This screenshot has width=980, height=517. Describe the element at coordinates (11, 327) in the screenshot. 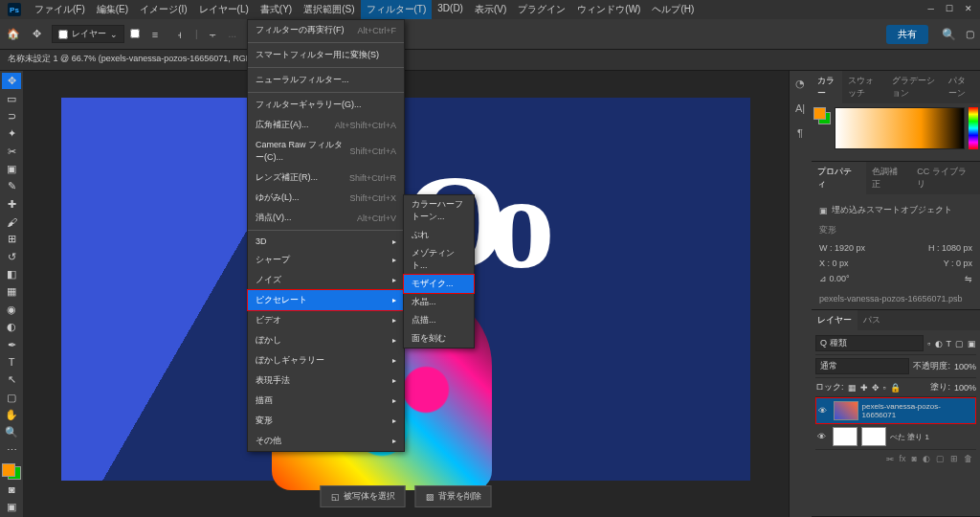

I see `dodge-tool: ◐` at that location.